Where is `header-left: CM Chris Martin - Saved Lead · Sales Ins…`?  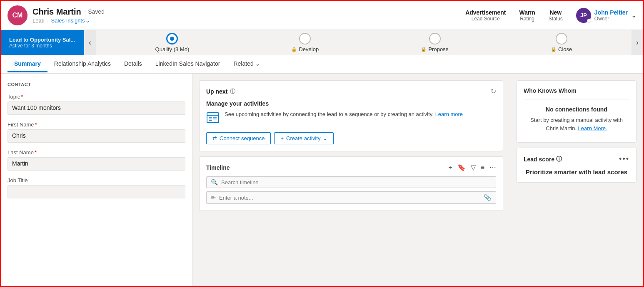 header-left: CM Chris Martin - Saved Lead · Sales Ins… is located at coordinates (56, 15).